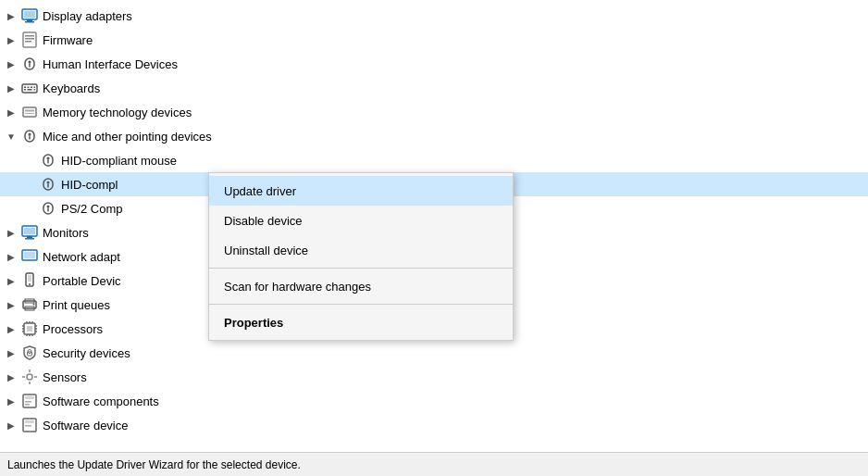 Image resolution: width=868 pixels, height=476 pixels. What do you see at coordinates (434, 464) in the screenshot?
I see `status-bar: Launches the Update Driver Wizard for th…` at bounding box center [434, 464].